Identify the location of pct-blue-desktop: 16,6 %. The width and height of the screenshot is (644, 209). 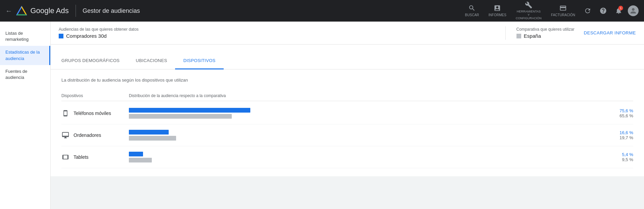
(620, 133).